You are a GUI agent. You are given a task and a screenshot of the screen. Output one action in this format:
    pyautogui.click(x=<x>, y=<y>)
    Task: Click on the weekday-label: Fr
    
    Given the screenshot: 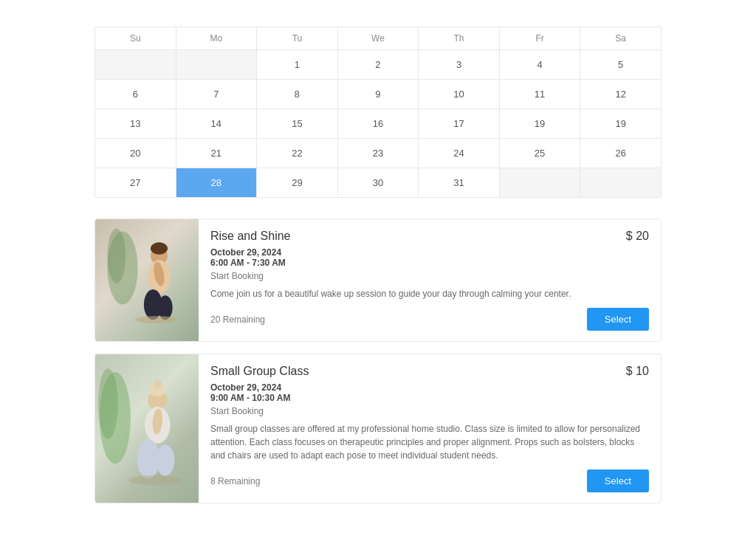 What is the action you would take?
    pyautogui.click(x=540, y=38)
    